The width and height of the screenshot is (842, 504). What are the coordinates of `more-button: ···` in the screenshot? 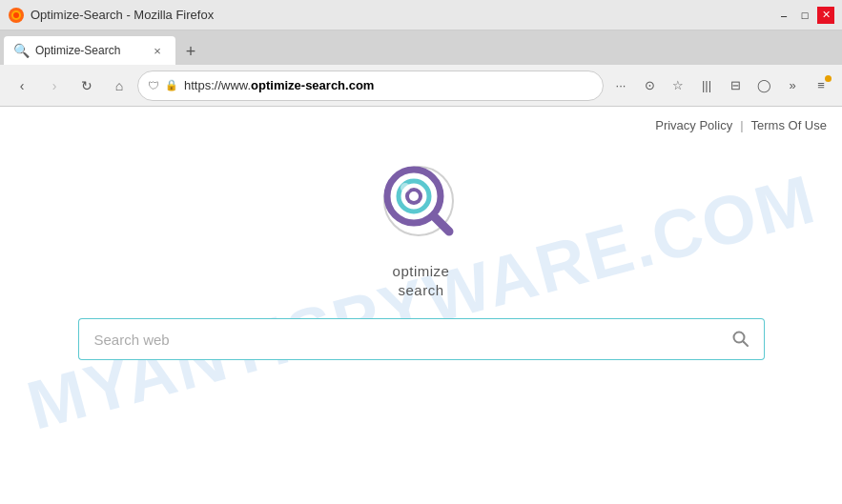 It's located at (621, 86).